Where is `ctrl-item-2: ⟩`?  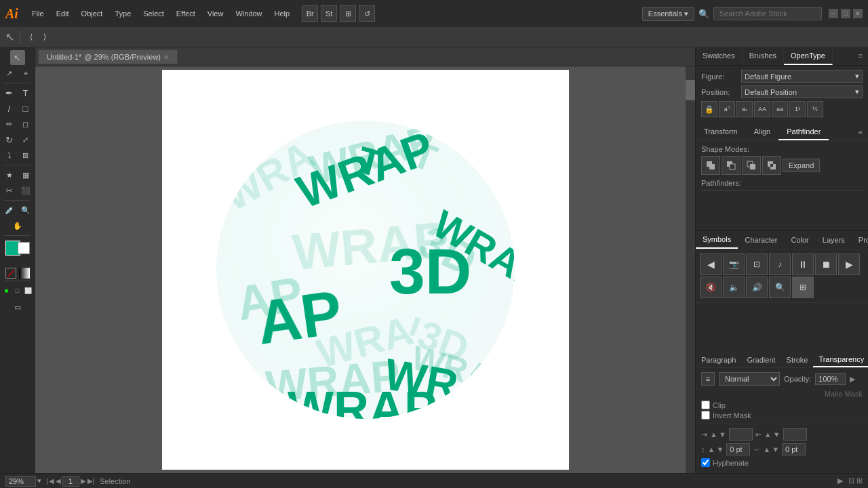 ctrl-item-2: ⟩ is located at coordinates (45, 37).